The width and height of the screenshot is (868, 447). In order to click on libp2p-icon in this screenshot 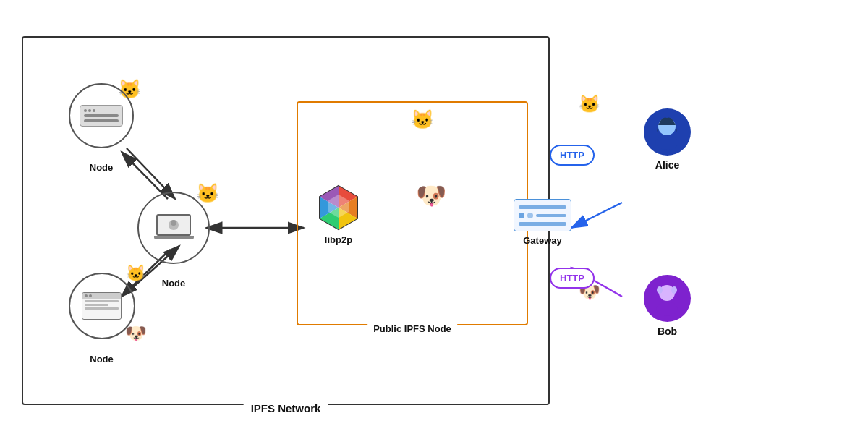, I will do `click(339, 208)`.